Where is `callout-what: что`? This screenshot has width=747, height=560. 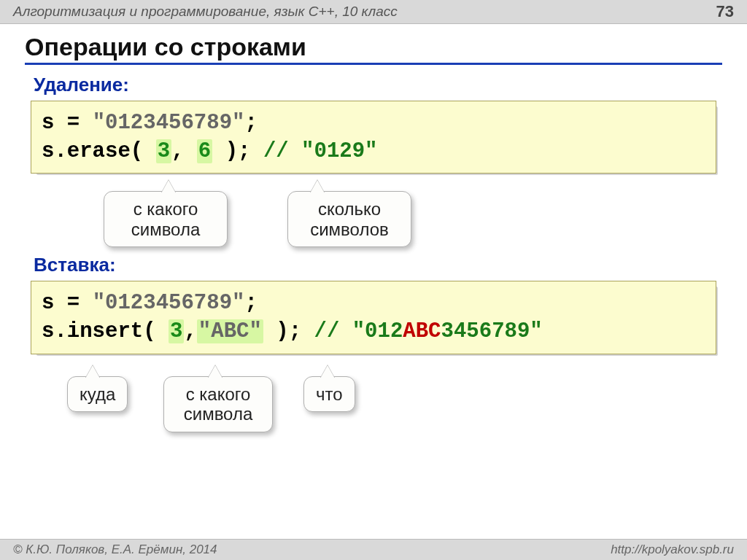 callout-what: что is located at coordinates (330, 394).